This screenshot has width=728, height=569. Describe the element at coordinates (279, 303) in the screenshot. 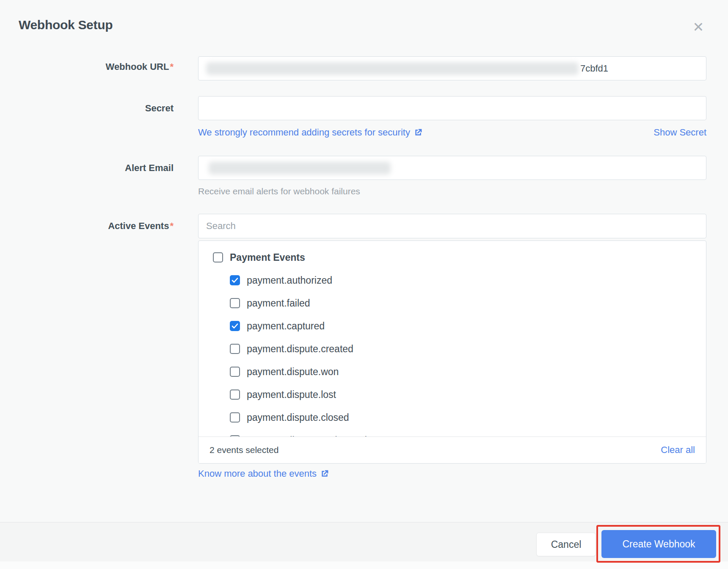

I see `event-label: payment.failed` at that location.